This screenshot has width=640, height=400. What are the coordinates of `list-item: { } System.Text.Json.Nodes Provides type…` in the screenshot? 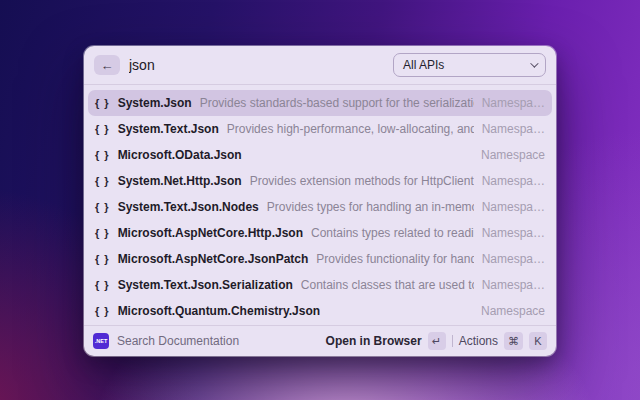 It's located at (320, 207).